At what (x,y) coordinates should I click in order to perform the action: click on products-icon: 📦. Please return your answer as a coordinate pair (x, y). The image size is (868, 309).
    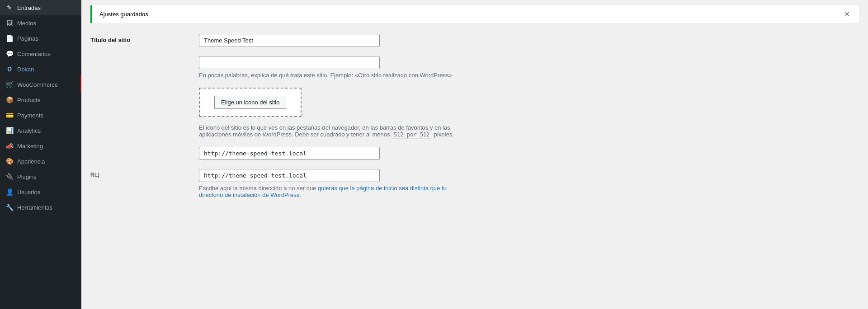
    Looking at the image, I should click on (9, 100).